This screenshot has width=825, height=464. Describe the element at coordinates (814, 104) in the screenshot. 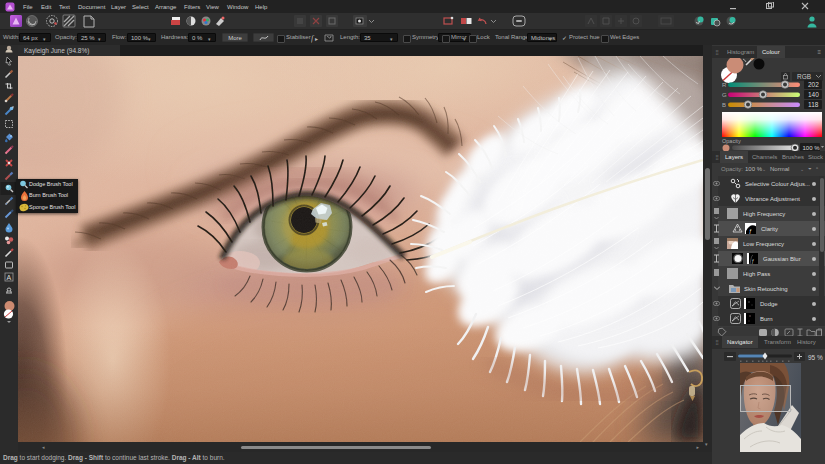

I see `svg-text: 118` at that location.